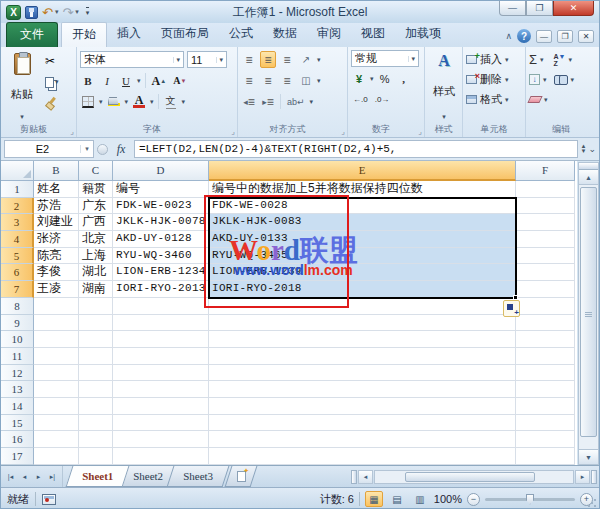 Image resolution: width=600 pixels, height=509 pixels. What do you see at coordinates (362, 440) in the screenshot?
I see `cell-E16` at bounding box center [362, 440].